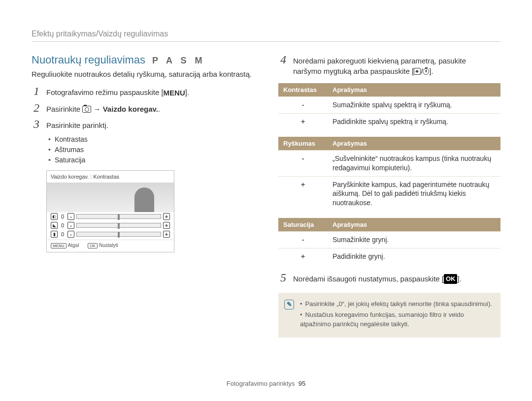 This screenshot has width=532, height=401. I want to click on camera-preview-panel: Vaizdo koregav. : Kontrastas ◐ 0 - + ◣ 0…, so click(110, 212).